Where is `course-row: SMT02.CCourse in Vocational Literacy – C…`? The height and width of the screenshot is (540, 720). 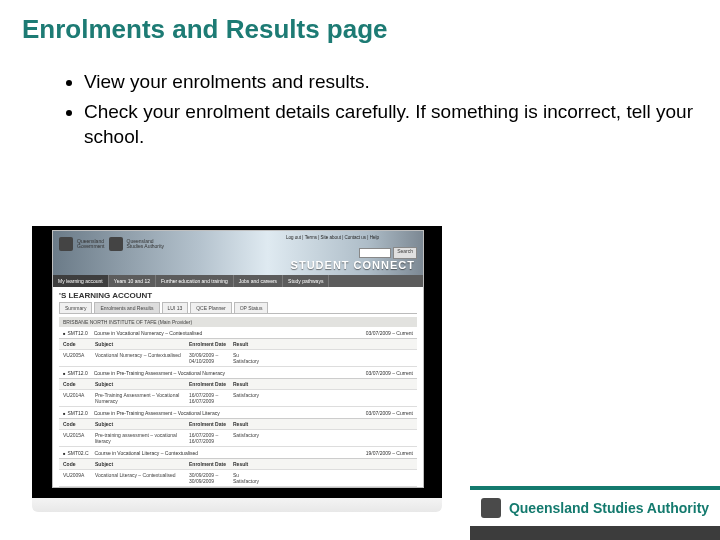 course-row: SMT02.CCourse in Vocational Literacy – C… is located at coordinates (238, 453).